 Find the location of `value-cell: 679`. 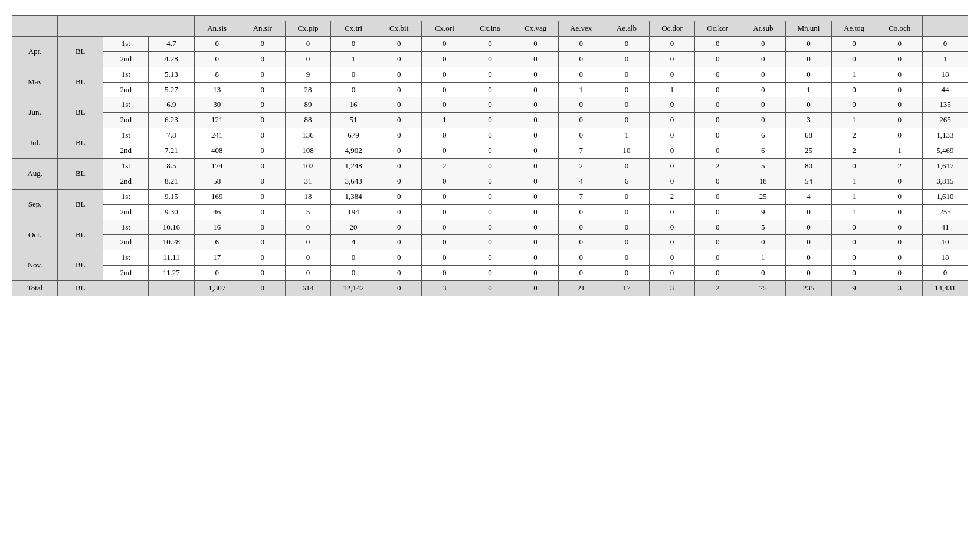

value-cell: 679 is located at coordinates (353, 136).